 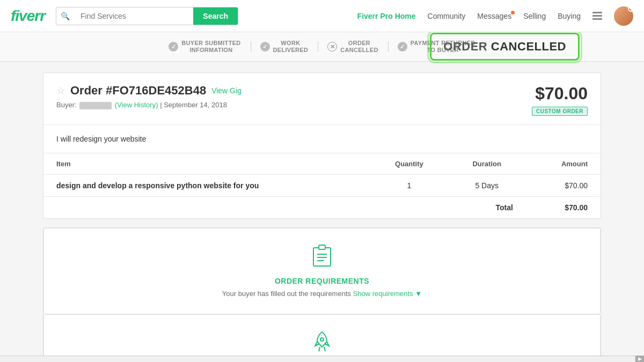 What do you see at coordinates (387, 294) in the screenshot?
I see `show-requirements-link: Show requirements ▼` at bounding box center [387, 294].